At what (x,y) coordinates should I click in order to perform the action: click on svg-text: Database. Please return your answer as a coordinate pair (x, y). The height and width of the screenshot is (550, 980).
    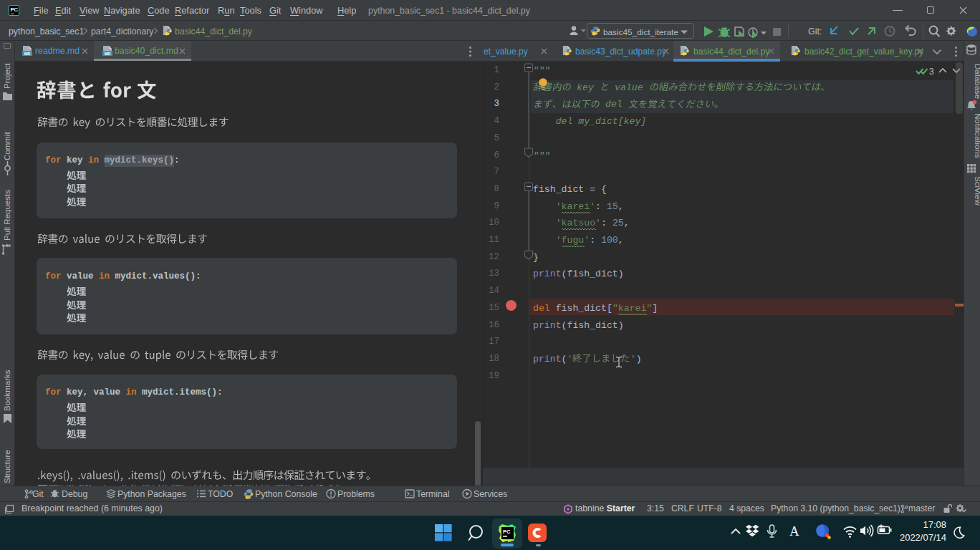
    Looking at the image, I should click on (977, 82).